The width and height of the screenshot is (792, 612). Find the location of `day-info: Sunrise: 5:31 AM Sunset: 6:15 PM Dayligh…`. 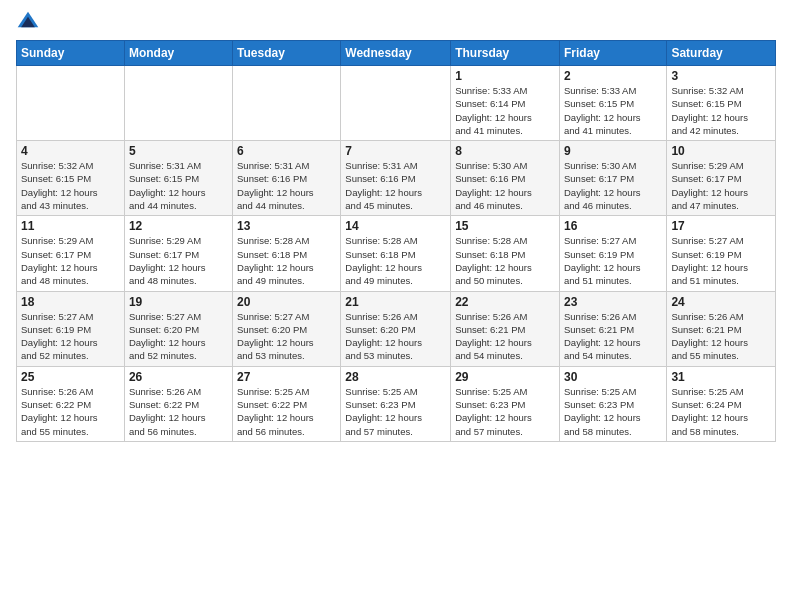

day-info: Sunrise: 5:31 AM Sunset: 6:15 PM Dayligh… is located at coordinates (178, 186).